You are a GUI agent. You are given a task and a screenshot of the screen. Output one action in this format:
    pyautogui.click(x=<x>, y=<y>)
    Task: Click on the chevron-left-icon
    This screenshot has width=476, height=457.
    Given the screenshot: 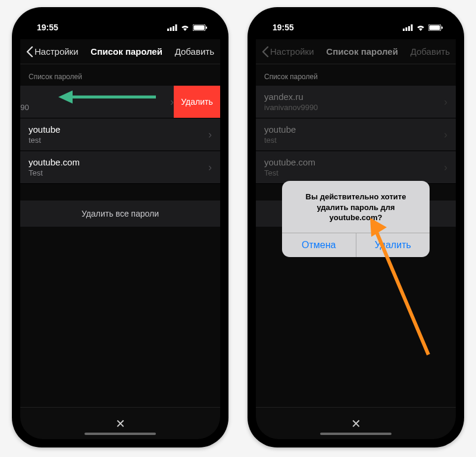 What is the action you would take?
    pyautogui.click(x=30, y=52)
    